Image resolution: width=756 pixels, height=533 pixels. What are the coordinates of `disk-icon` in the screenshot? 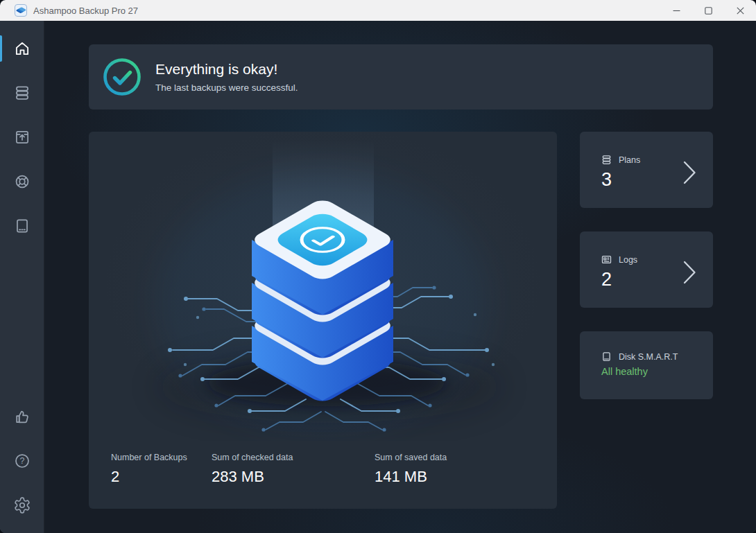 It's located at (22, 226).